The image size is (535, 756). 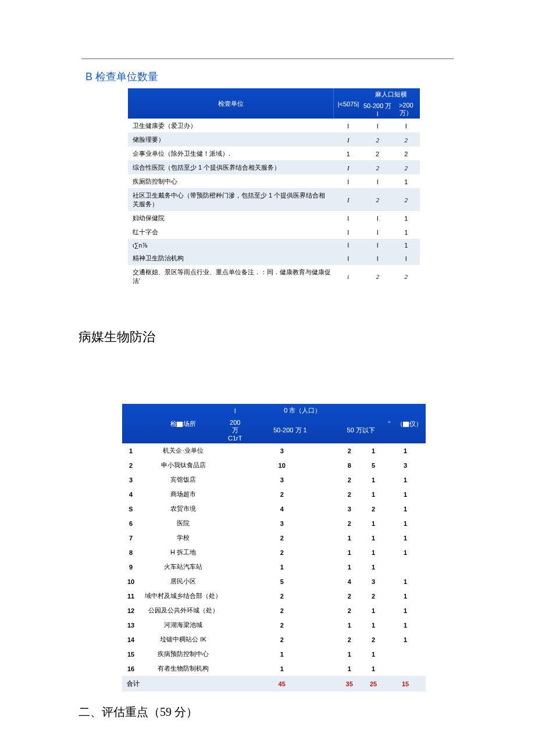 I want to click on table1-label: 疾厕防控制中心, so click(x=231, y=181).